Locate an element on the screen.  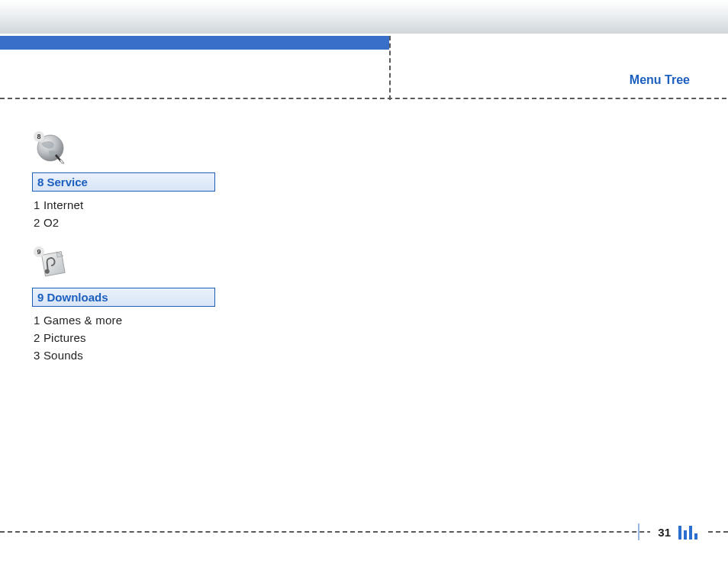
page-footer: 31 is located at coordinates (364, 532).